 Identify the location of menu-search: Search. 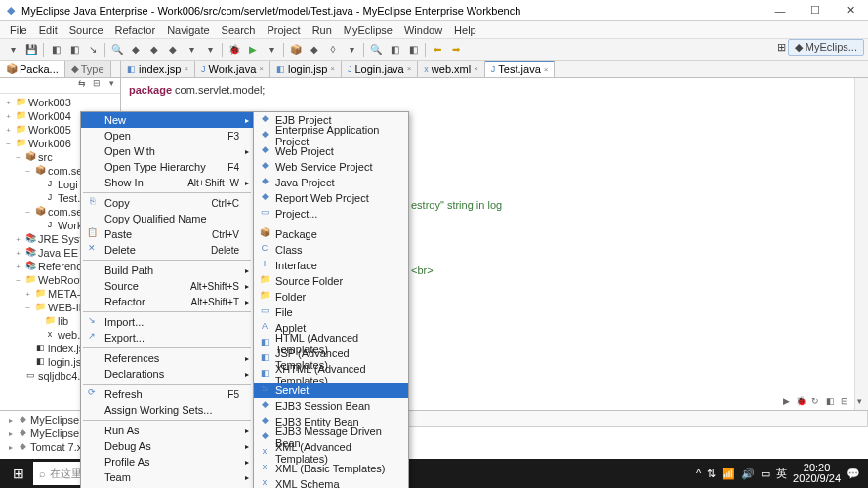
(238, 30).